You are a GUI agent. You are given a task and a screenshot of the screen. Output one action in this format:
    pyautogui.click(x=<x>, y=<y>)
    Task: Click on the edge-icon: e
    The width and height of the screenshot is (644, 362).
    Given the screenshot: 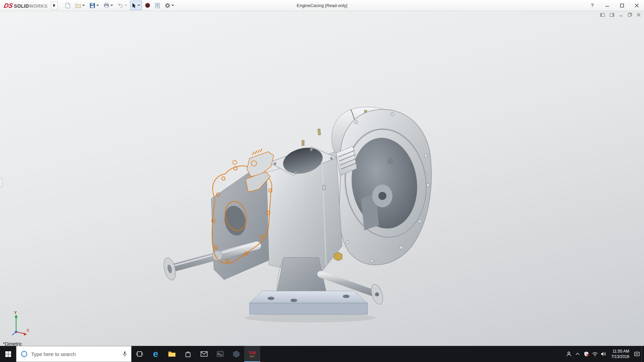 What is the action you would take?
    pyautogui.click(x=156, y=354)
    